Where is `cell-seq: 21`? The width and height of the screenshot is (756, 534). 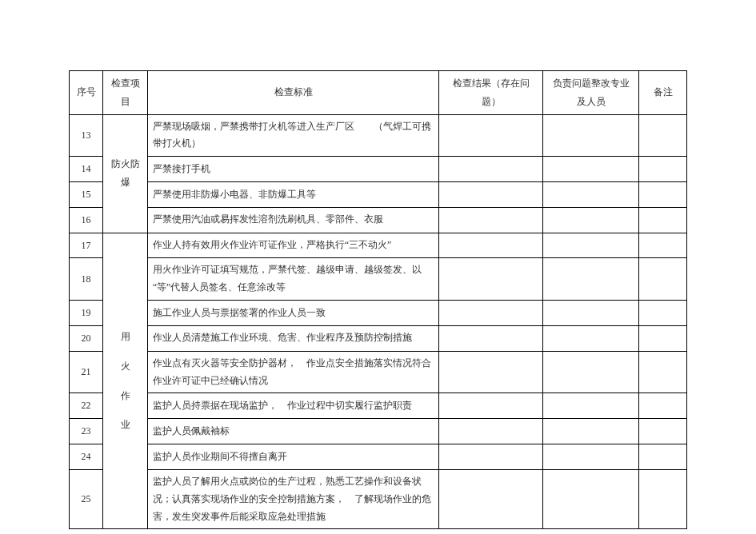
cell-seq: 21 is located at coordinates (86, 373).